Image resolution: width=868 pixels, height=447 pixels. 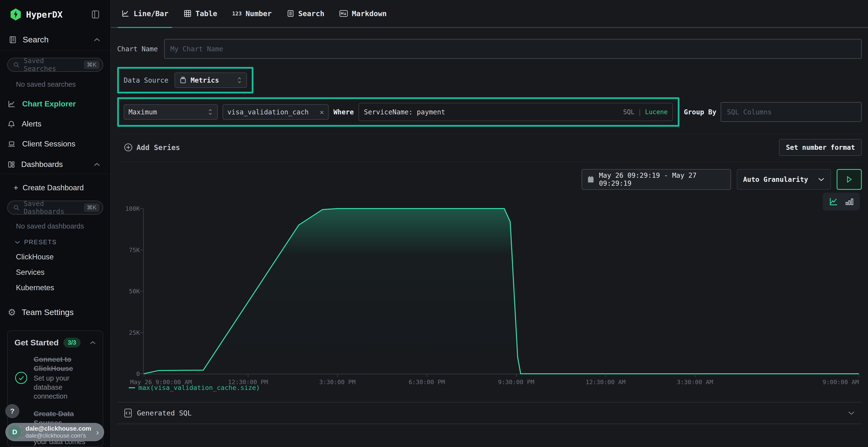 I want to click on sidebar-section-dashboards: Dashboards, so click(x=55, y=165).